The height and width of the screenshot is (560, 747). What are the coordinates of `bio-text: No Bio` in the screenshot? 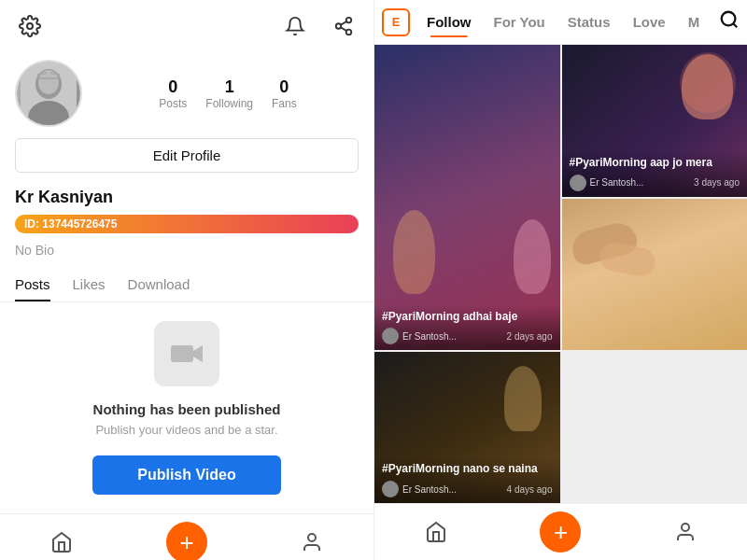 It's located at (187, 255).